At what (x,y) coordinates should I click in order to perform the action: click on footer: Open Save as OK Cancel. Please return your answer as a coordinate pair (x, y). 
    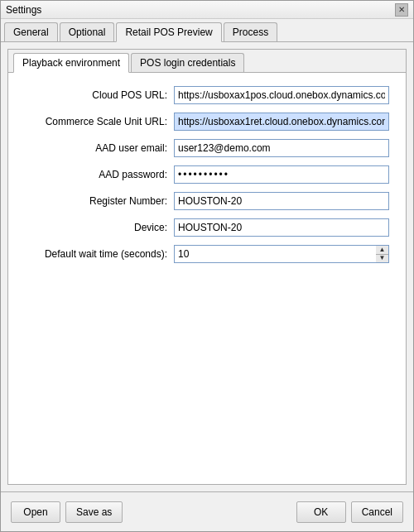
    Looking at the image, I should click on (207, 511).